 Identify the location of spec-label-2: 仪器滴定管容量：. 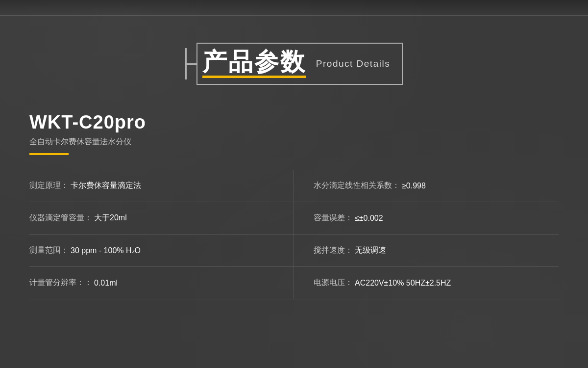
(61, 218).